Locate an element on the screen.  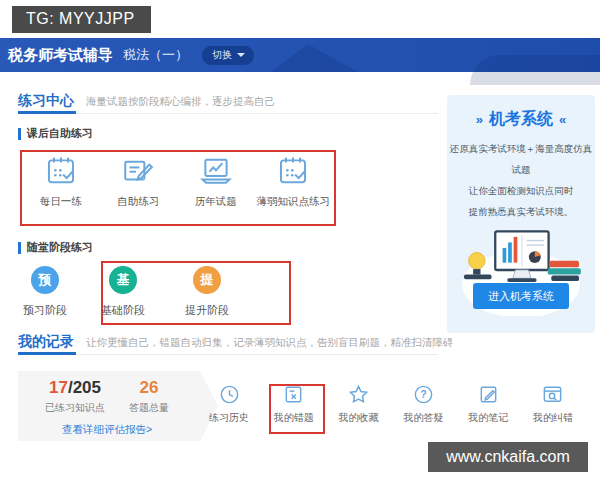
daily-practice-label: 每日一练 is located at coordinates (61, 202).